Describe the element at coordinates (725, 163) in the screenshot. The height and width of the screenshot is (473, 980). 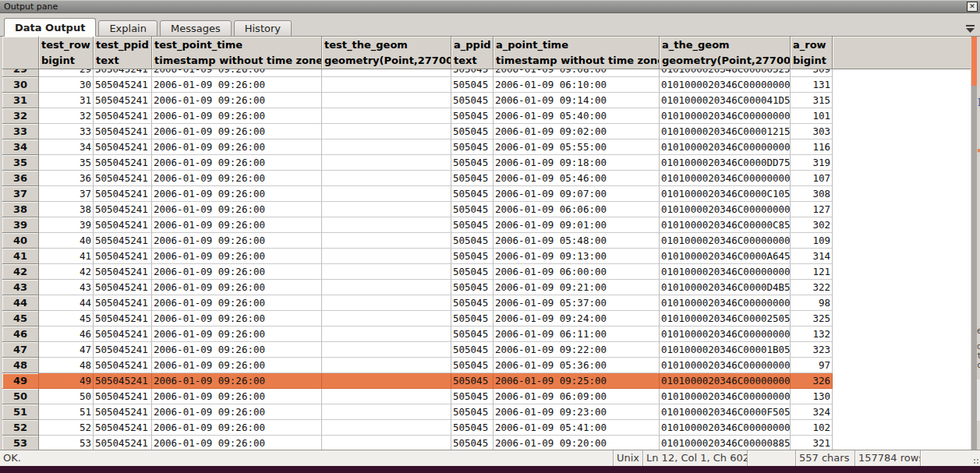
I see `cell-a_the_geom: 0101000020346C0000DD75C0` at that location.